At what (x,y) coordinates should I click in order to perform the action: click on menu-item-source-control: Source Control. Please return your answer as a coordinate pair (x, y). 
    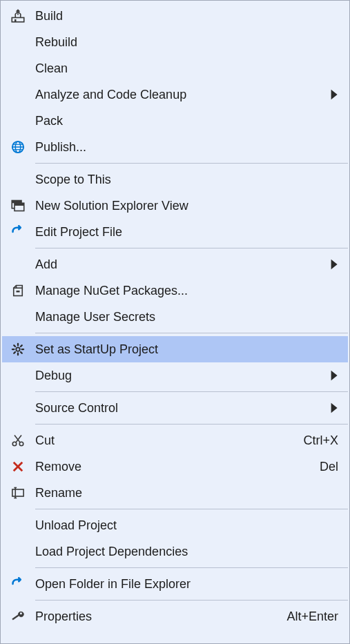
    Looking at the image, I should click on (175, 408).